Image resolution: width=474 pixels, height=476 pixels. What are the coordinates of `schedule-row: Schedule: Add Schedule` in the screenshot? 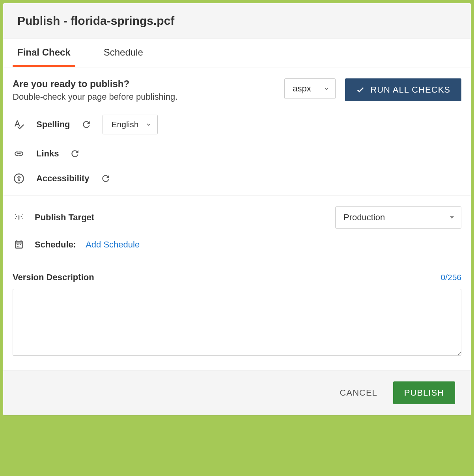 It's located at (237, 245).